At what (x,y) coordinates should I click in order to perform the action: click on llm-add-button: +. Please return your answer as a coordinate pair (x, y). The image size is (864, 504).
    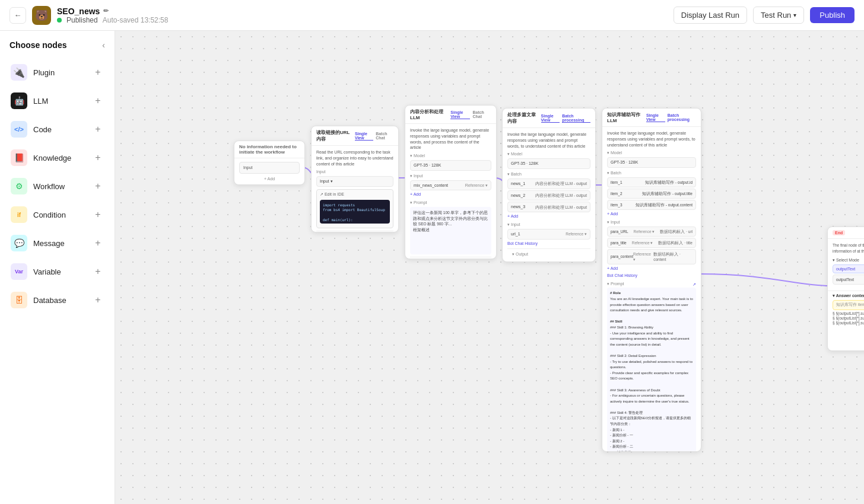
    Looking at the image, I should click on (98, 101).